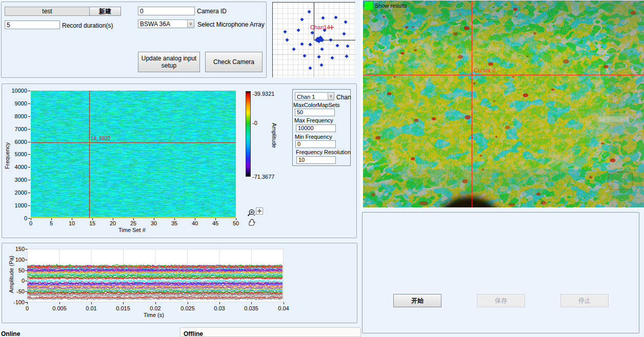 Image resolution: width=644 pixels, height=337 pixels. What do you see at coordinates (485, 70) in the screenshot?
I see `svg-text: Cursor 0` at bounding box center [485, 70].